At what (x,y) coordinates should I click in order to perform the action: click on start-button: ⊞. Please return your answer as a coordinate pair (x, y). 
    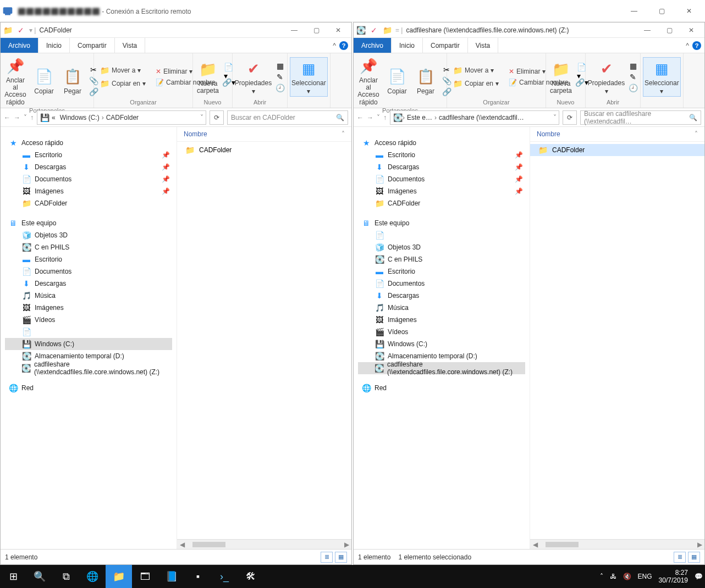
    Looking at the image, I should click on (13, 576).